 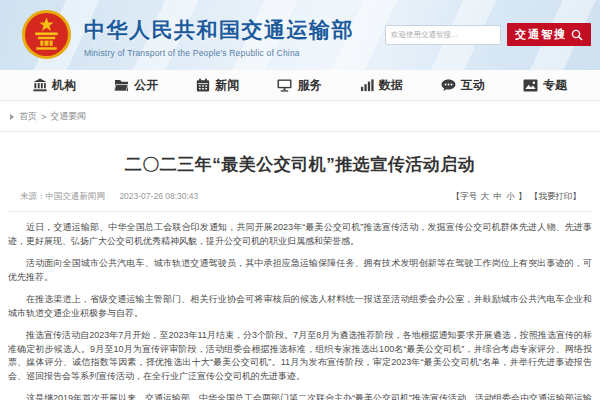 I want to click on image-icon, so click(x=530, y=86).